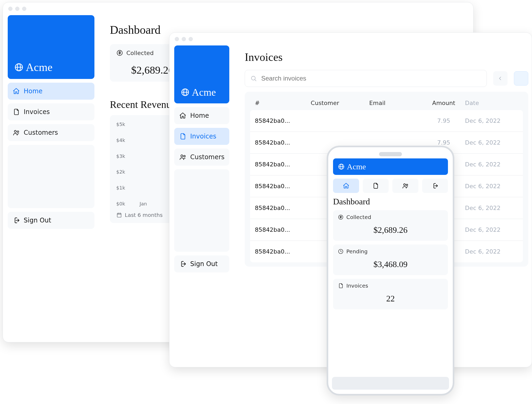 This screenshot has height=404, width=532. I want to click on mobile-nav-home, so click(346, 186).